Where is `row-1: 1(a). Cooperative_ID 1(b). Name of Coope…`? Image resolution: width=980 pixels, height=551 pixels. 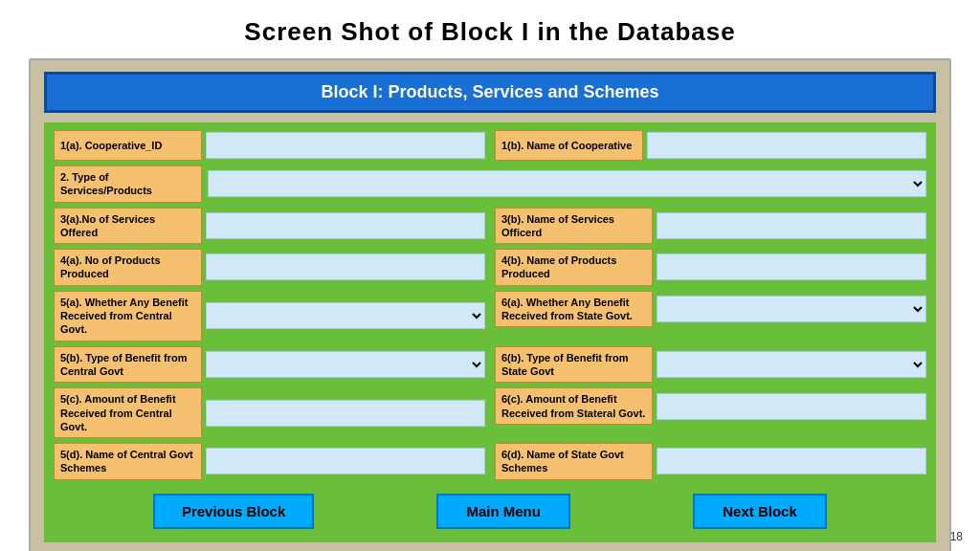
row-1: 1(a). Cooperative_ID 1(b). Name of Coope… is located at coordinates (490, 145).